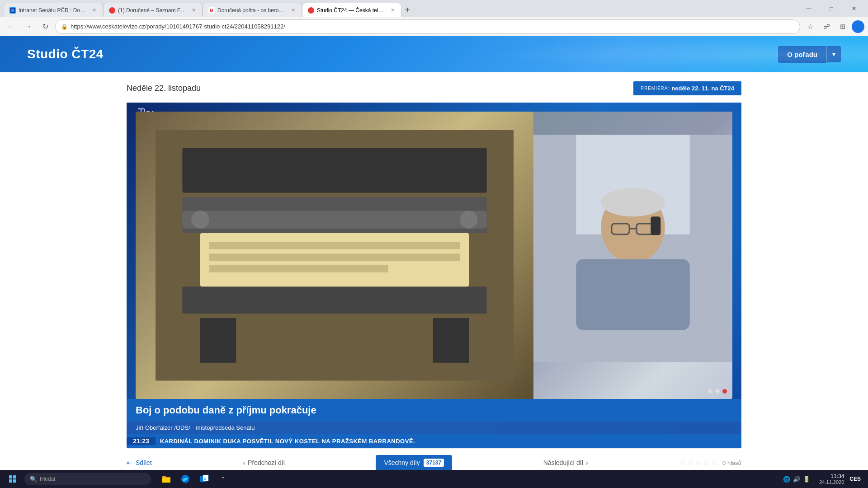 The image size is (868, 488). I want to click on taskbar-app-explorer, so click(166, 479).